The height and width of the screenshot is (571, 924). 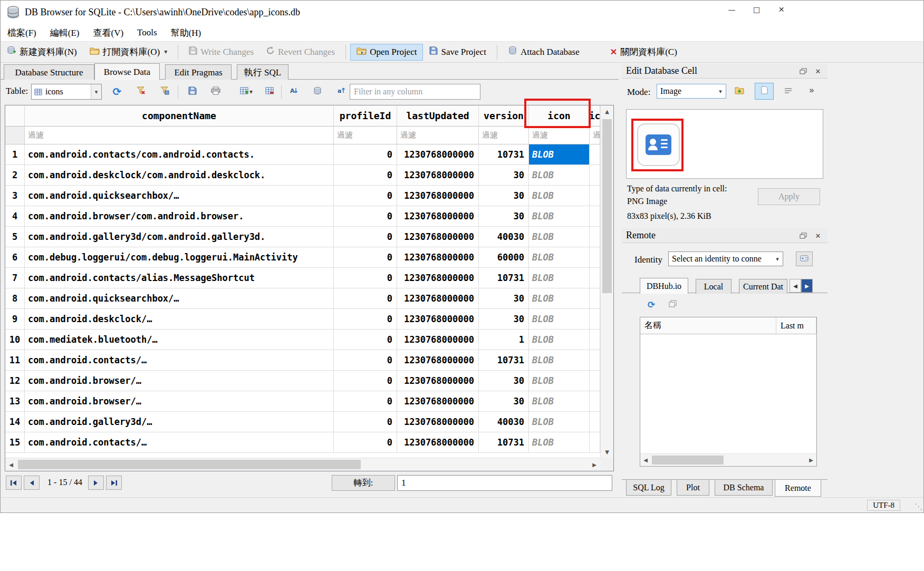 I want to click on column-header-extra: ic, so click(x=595, y=116).